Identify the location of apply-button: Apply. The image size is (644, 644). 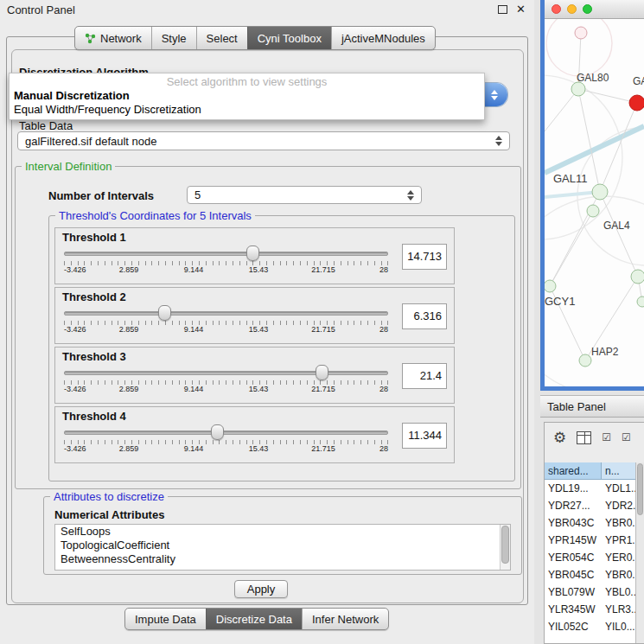
(261, 590).